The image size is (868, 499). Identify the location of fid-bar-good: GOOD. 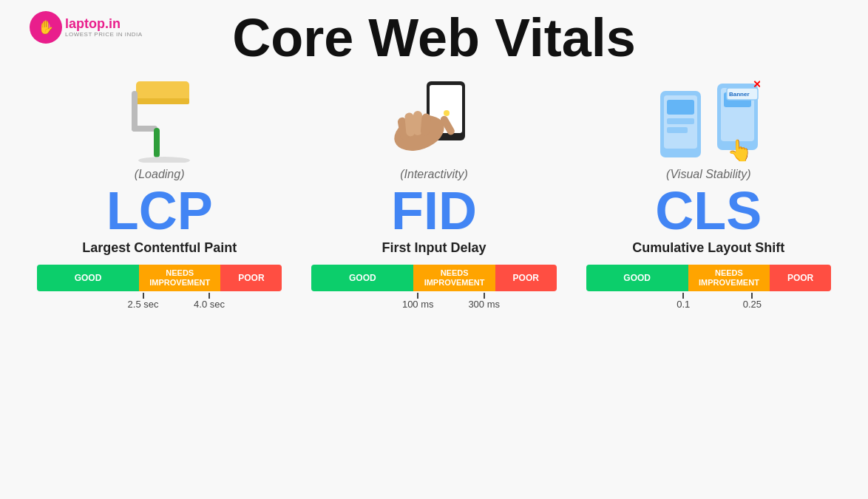
(362, 278).